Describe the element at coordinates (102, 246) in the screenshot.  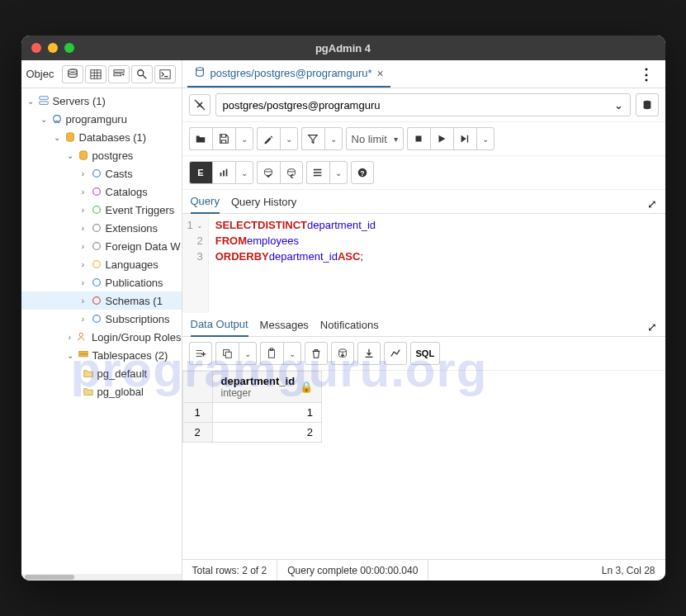
I see `tree-item-foreign-data-w: ›Foreign Data W` at that location.